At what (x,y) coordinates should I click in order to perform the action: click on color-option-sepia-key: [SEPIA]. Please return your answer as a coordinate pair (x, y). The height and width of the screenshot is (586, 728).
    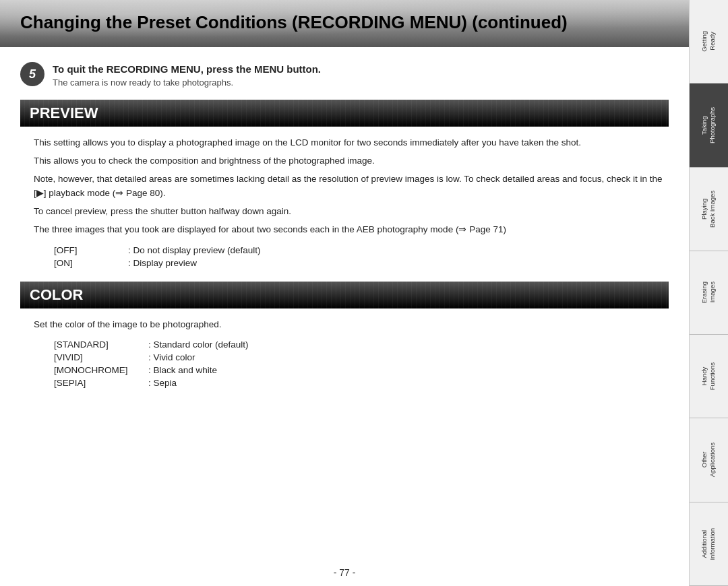
    Looking at the image, I should click on (101, 383).